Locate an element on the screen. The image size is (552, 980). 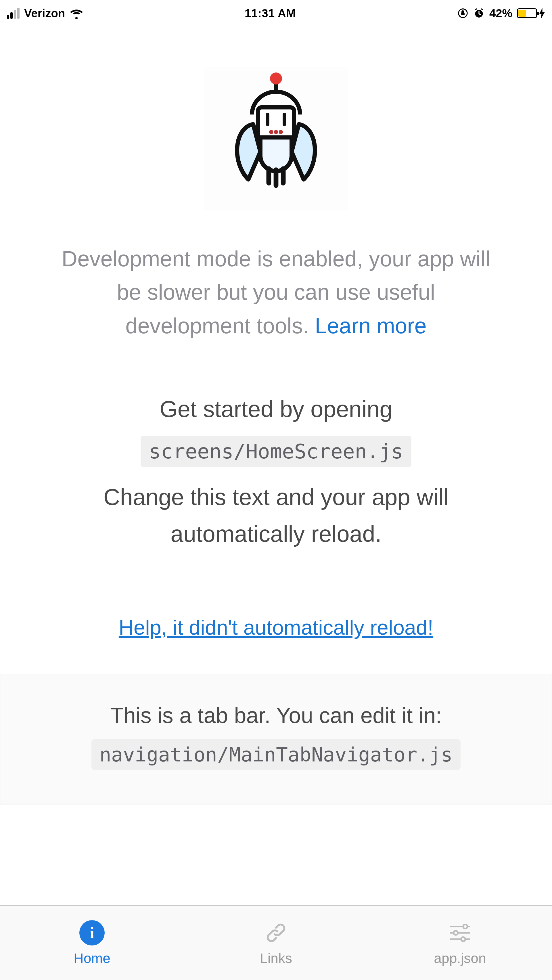
tab-appjson: app.json is located at coordinates (460, 943).